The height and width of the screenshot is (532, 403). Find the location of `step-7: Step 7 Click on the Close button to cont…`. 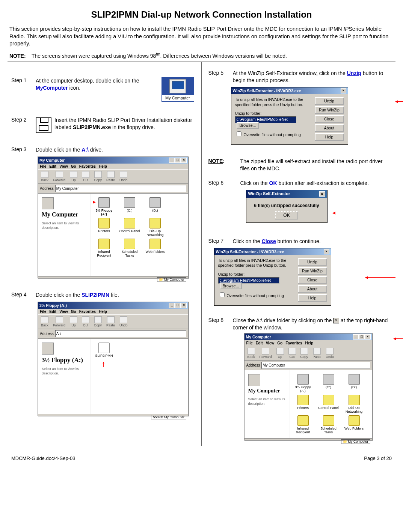

step-7: Step 7 Click on the Close button to cont… is located at coordinates (300, 242).